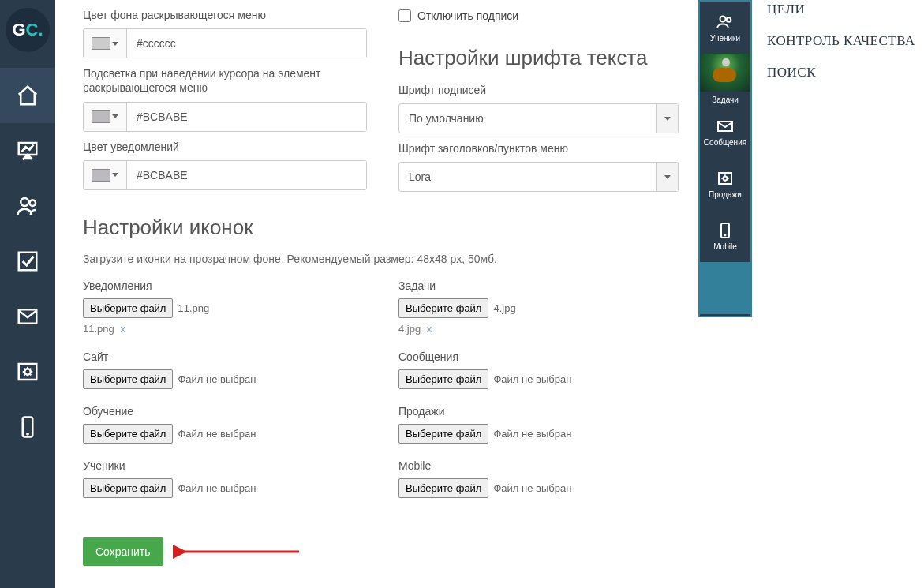 Image resolution: width=924 pixels, height=588 pixels. Describe the element at coordinates (532, 379) in the screenshot. I see `upload-messages-status: Файл не выбран` at that location.